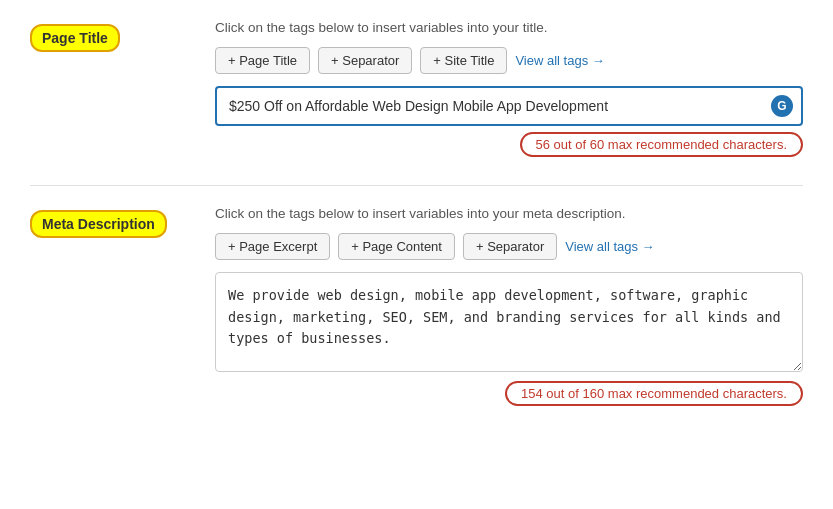  Describe the element at coordinates (464, 60) in the screenshot. I see `site-title-tag-btn: + Site Title` at that location.